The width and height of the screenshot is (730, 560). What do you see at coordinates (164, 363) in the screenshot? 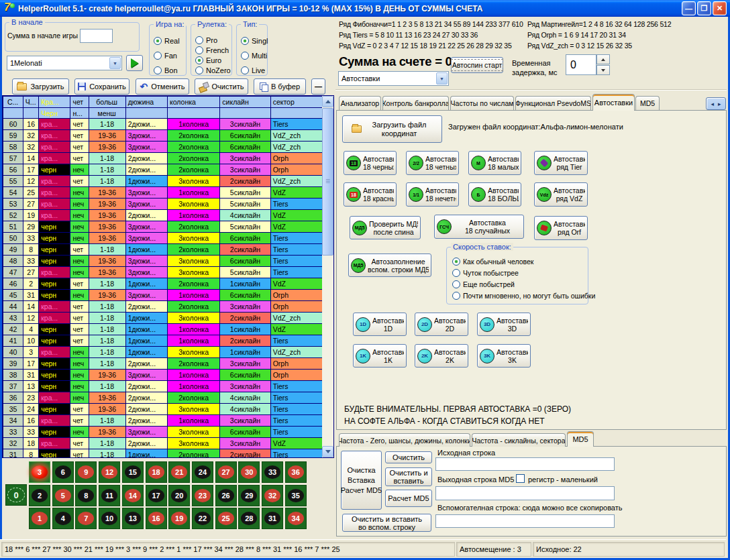
I see `table-row: 3917черннеч1-182дюжи...2колонка3сиклайнO…` at bounding box center [164, 363].